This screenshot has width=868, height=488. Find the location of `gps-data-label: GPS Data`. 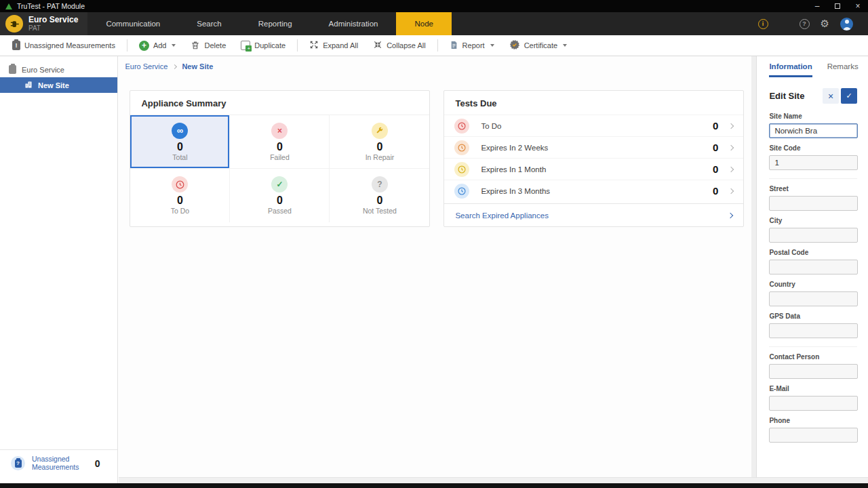

gps-data-label: GPS Data is located at coordinates (813, 316).